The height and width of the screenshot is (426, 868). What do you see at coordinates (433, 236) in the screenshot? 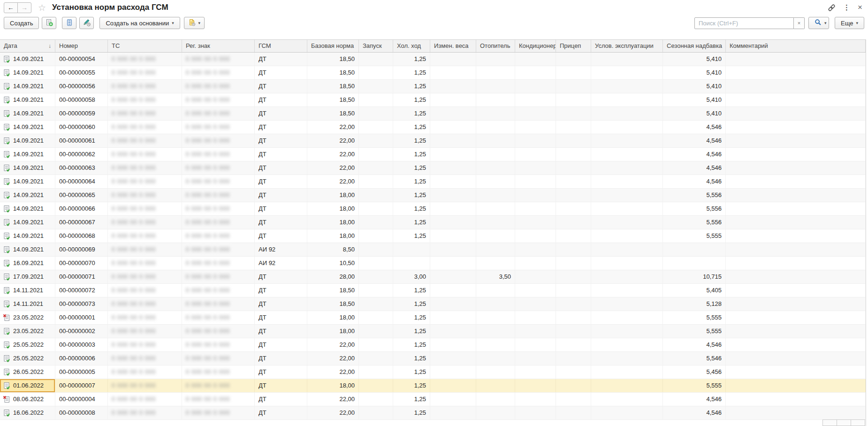
I see `table-row: 14.09.202100-000000680 000 00 0 0000 000…` at bounding box center [433, 236].